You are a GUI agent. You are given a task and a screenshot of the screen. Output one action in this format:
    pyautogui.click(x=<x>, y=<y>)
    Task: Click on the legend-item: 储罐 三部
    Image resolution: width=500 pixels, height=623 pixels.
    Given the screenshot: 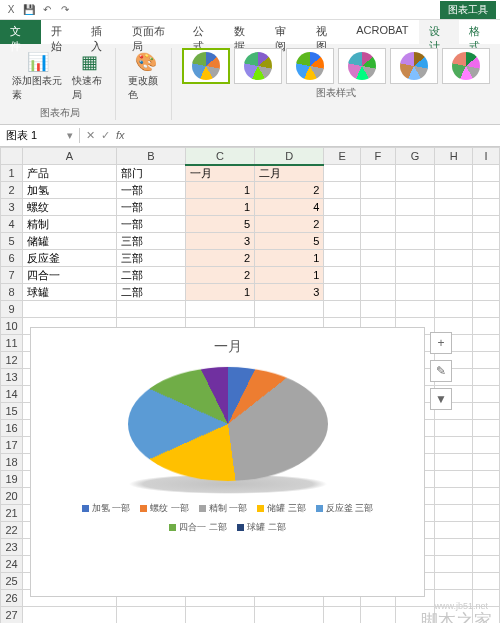 What is the action you would take?
    pyautogui.click(x=282, y=508)
    